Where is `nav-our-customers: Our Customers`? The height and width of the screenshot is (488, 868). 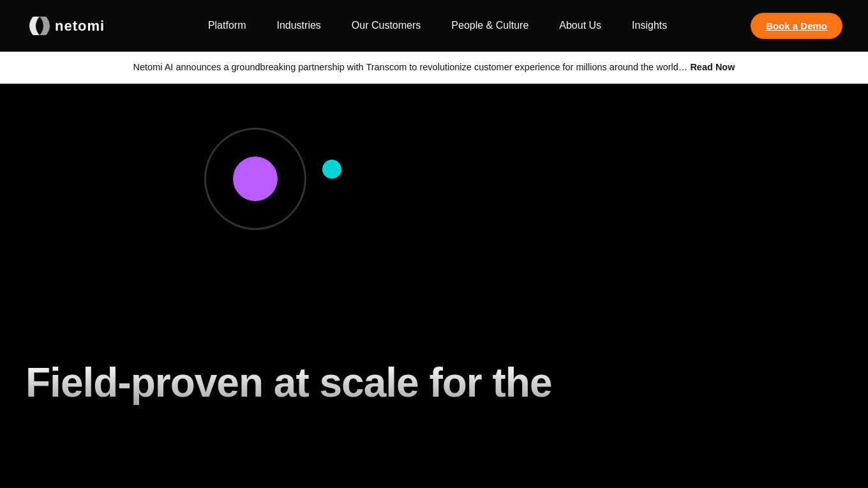
nav-our-customers: Our Customers is located at coordinates (386, 26).